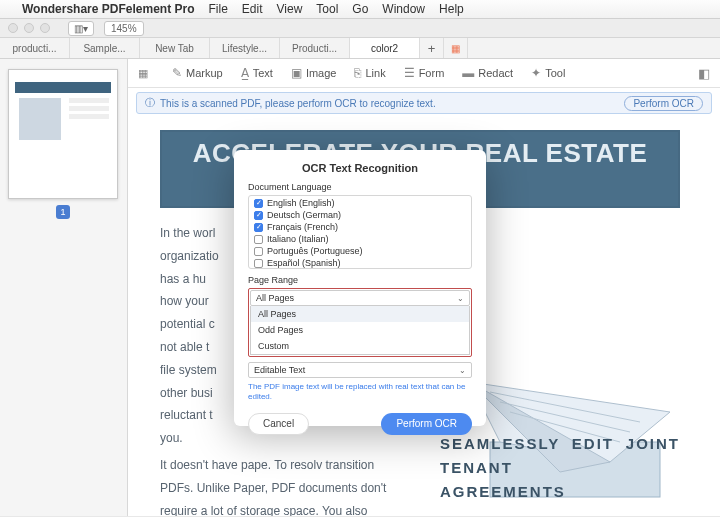  Describe the element at coordinates (360, 298) in the screenshot. I see `page-range-select: All Pages ⌄` at that location.